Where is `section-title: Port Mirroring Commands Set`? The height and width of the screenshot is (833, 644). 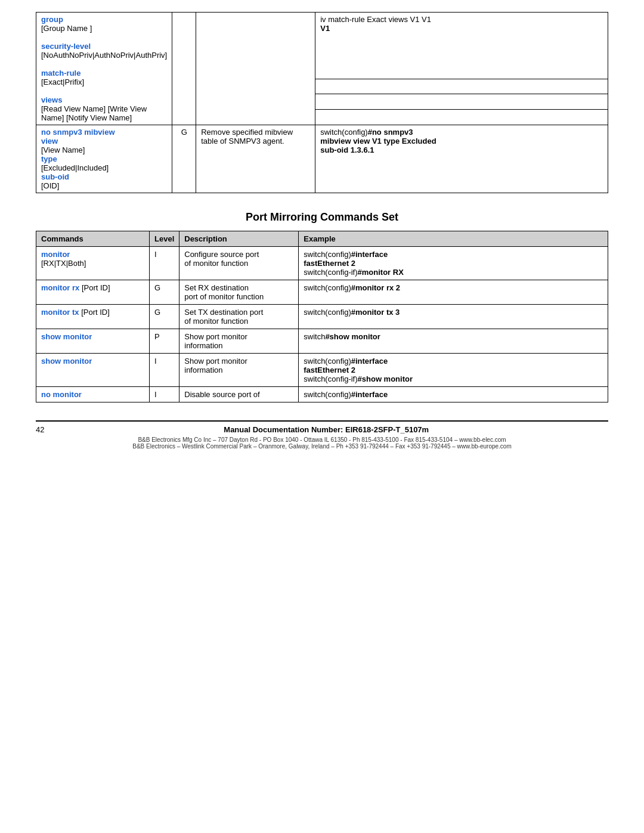 section-title: Port Mirroring Commands Set is located at coordinates (322, 217).